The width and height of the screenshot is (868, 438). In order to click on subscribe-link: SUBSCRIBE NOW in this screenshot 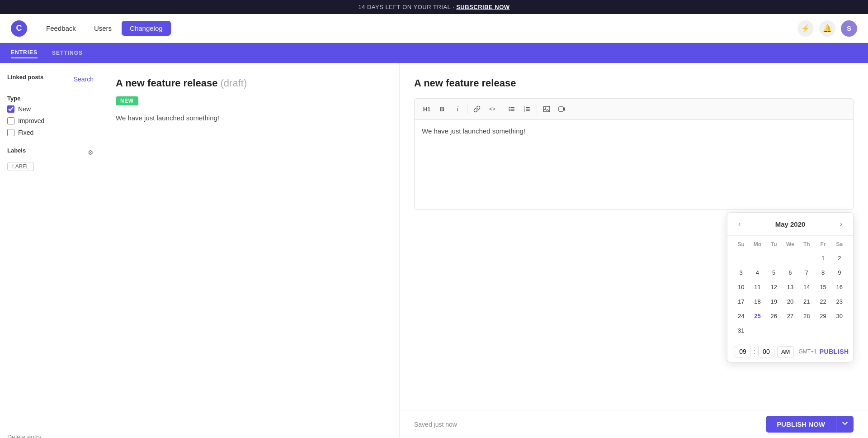, I will do `click(483, 7)`.